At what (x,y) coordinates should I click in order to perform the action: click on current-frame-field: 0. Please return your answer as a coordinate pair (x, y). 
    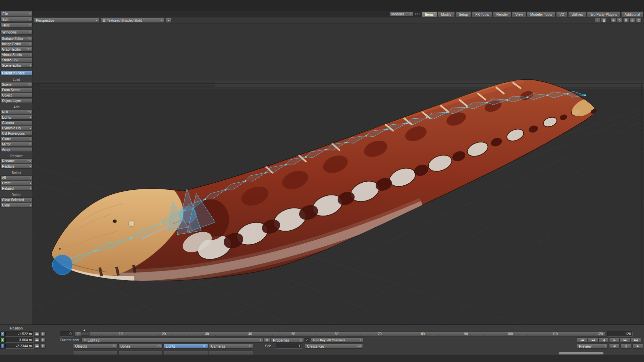
    Looking at the image, I should click on (66, 334).